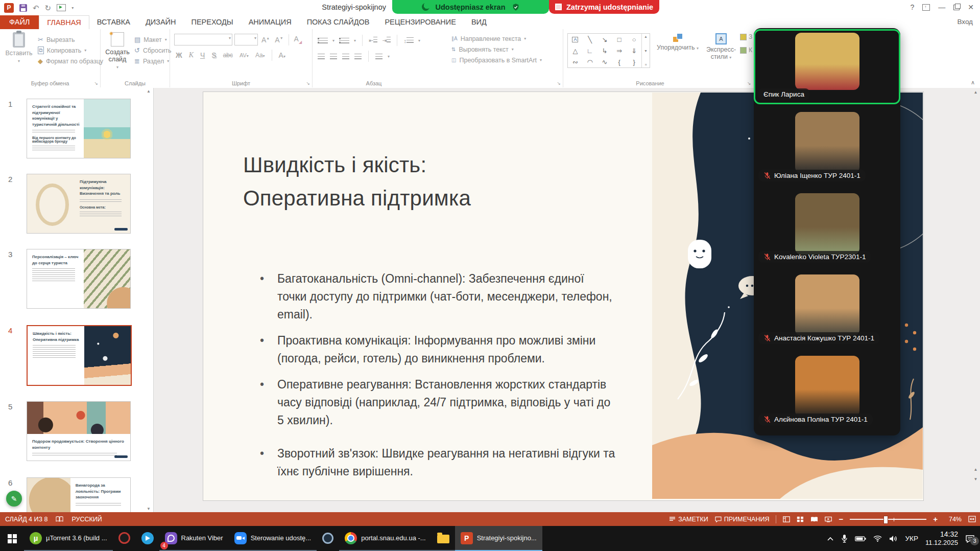  Describe the element at coordinates (619, 62) in the screenshot. I see `left-brace-shape-icon: {` at that location.